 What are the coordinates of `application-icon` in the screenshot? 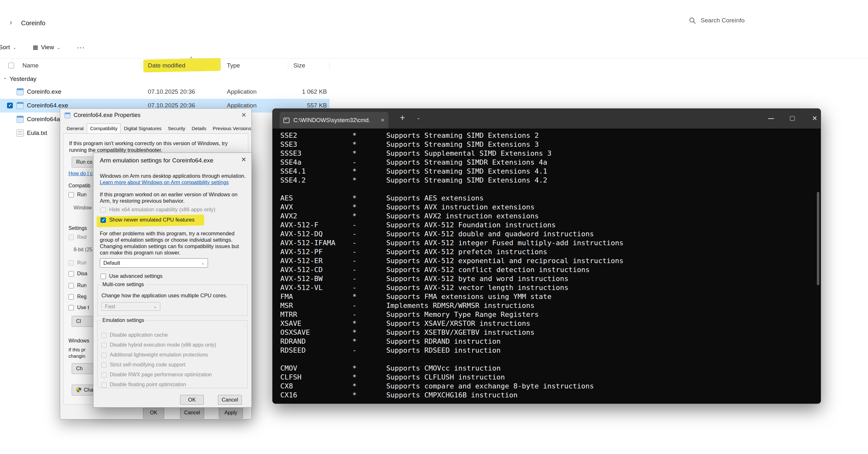 It's located at (20, 92).